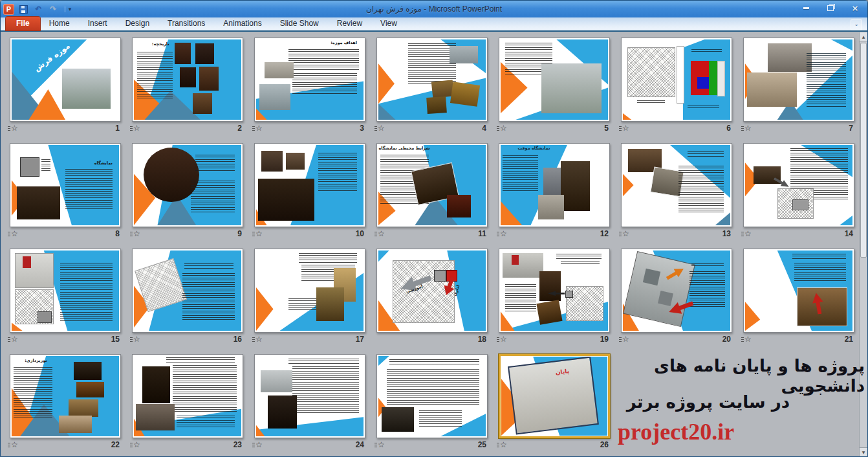  I want to click on slide-number: 24, so click(360, 445).